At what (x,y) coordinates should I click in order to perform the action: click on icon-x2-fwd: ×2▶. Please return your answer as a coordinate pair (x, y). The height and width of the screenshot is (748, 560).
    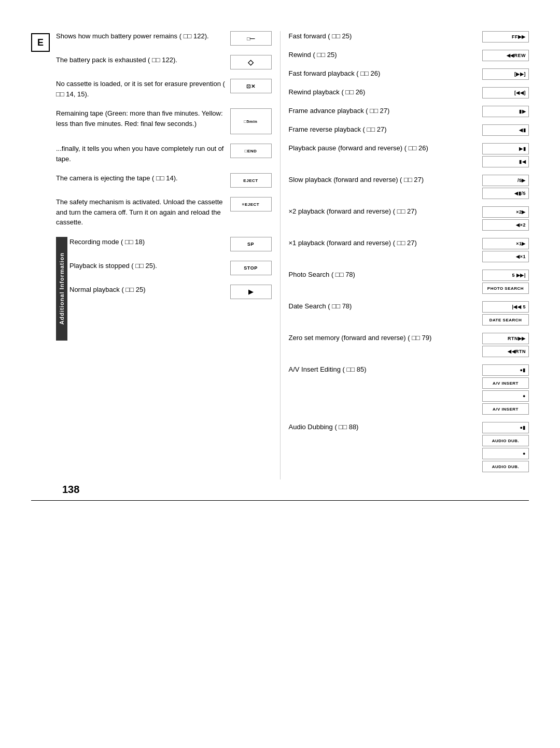
    Looking at the image, I should click on (506, 212).